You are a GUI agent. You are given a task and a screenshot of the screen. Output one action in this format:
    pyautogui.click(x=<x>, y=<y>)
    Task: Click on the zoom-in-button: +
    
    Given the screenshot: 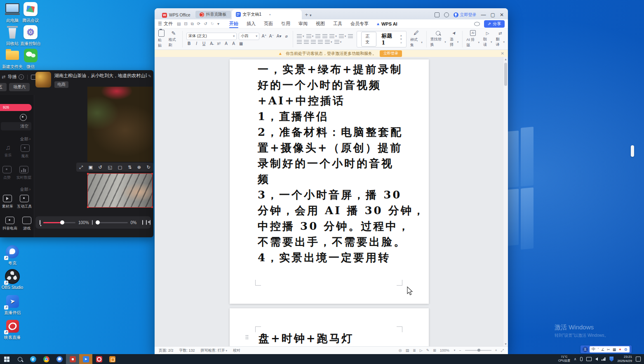 What is the action you would take?
    pyautogui.click(x=496, y=350)
    